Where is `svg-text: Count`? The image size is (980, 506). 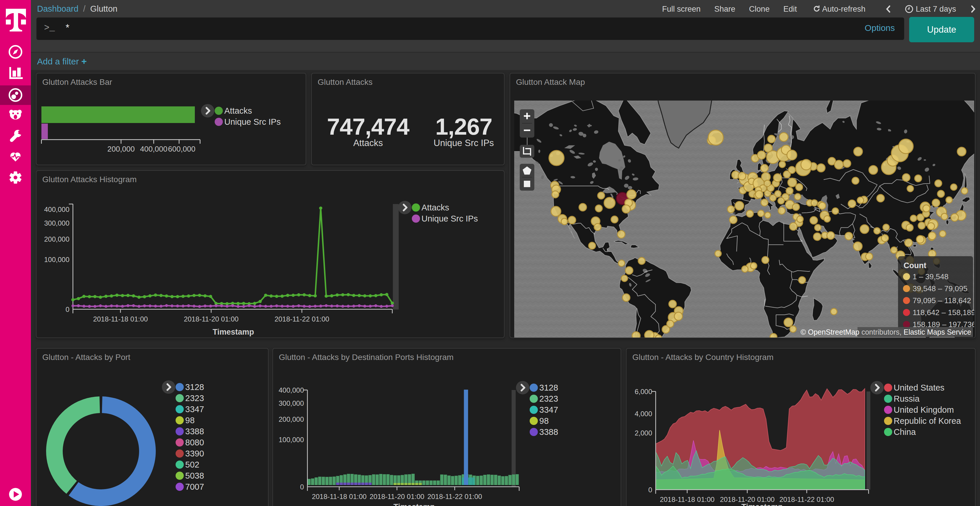 svg-text: Count is located at coordinates (915, 265).